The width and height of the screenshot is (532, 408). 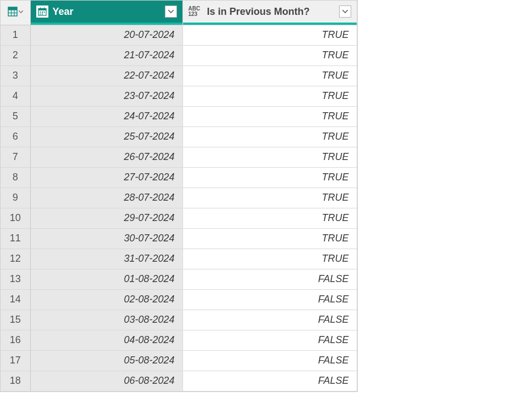 What do you see at coordinates (179, 299) in the screenshot?
I see `table-row: 1402-08-2024FALSE` at bounding box center [179, 299].